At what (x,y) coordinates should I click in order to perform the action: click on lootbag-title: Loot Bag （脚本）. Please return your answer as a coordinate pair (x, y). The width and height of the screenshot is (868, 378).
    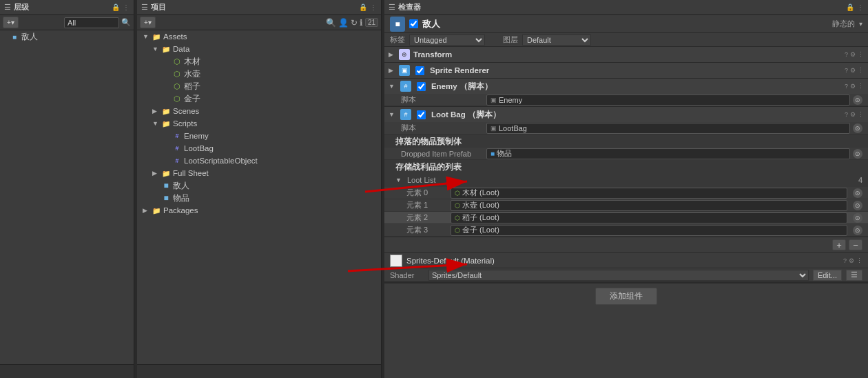
    Looking at the image, I should click on (637, 115).